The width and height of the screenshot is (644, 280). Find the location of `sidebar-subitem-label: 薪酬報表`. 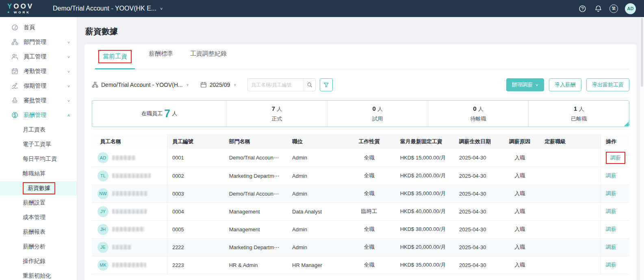

sidebar-subitem-label: 薪酬報表 is located at coordinates (34, 232).